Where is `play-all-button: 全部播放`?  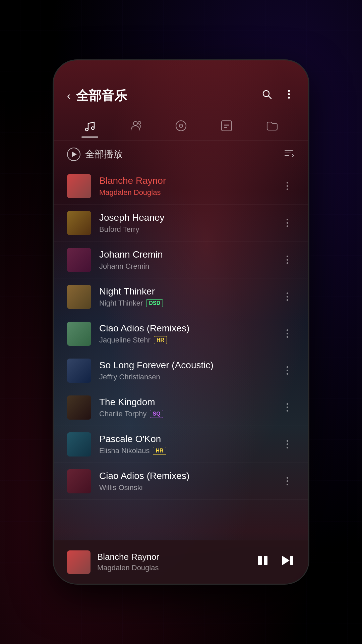
play-all-button: 全部播放 is located at coordinates (175, 154).